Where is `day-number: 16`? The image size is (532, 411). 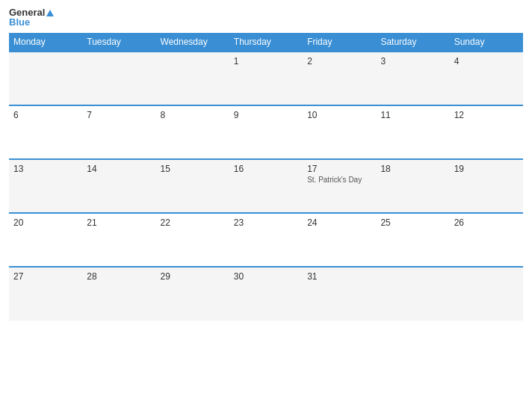
day-number: 16 is located at coordinates (266, 169).